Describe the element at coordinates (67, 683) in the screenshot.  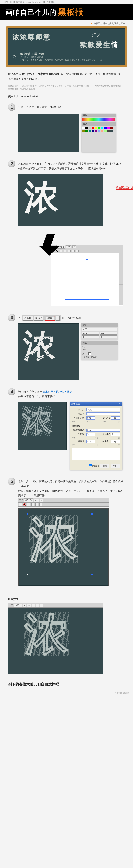
I see `outro-text: 剩下的各位大仙儿们自由发挥吧~~~~` at that location.